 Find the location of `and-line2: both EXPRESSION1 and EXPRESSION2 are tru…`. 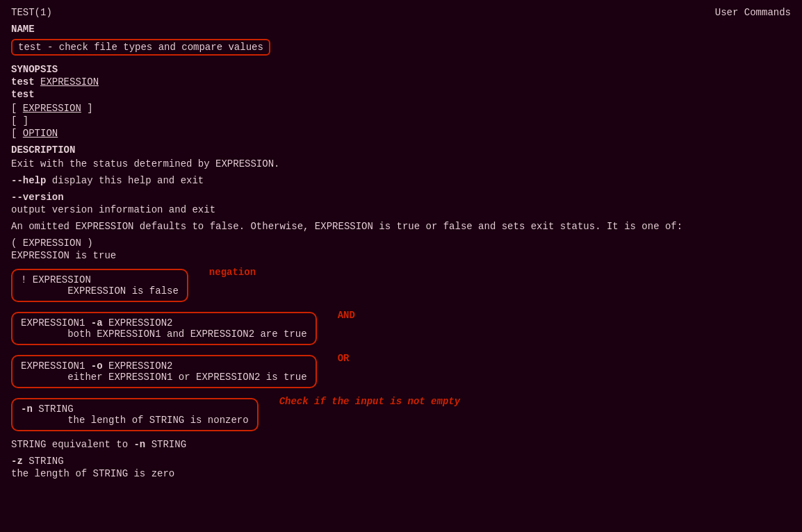

and-line2: both EXPRESSION1 and EXPRESSION2 are tru… is located at coordinates (164, 334).